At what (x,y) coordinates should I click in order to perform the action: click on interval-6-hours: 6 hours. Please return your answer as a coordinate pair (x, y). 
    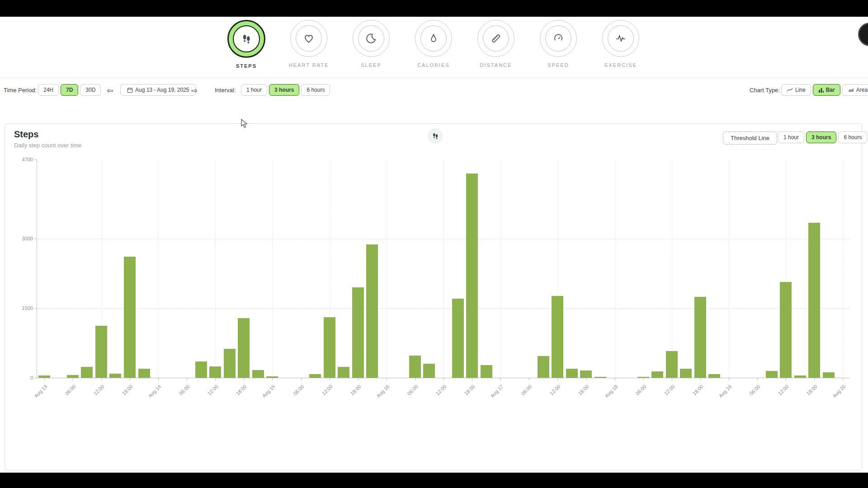
    Looking at the image, I should click on (316, 90).